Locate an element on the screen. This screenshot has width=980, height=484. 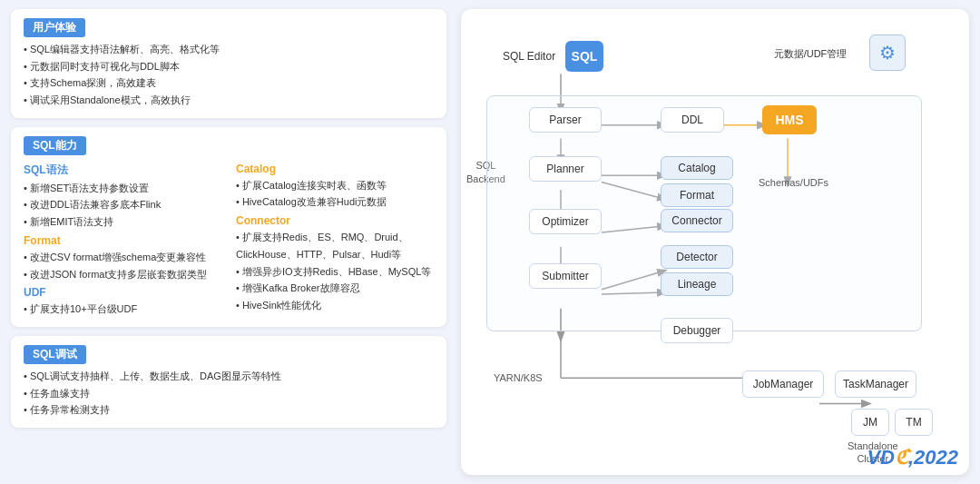
sql-syntax-title: SQL语法 is located at coordinates (122, 171).